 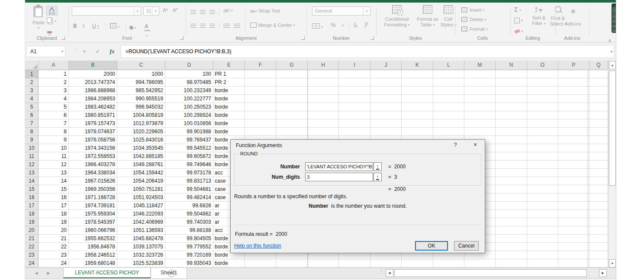 I want to click on insert-function-button: fx, so click(x=112, y=51).